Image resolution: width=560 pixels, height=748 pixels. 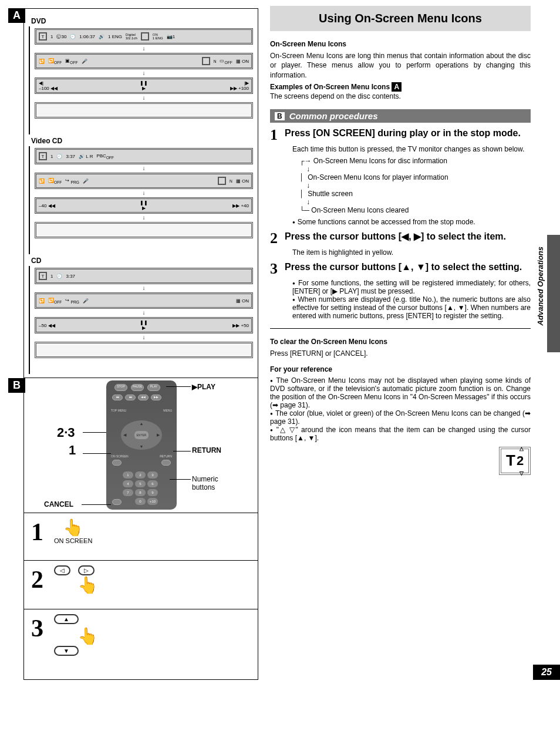 What do you see at coordinates (411, 149) in the screenshot?
I see `step1-sub: Each time this button is pressed, the TV…` at bounding box center [411, 149].